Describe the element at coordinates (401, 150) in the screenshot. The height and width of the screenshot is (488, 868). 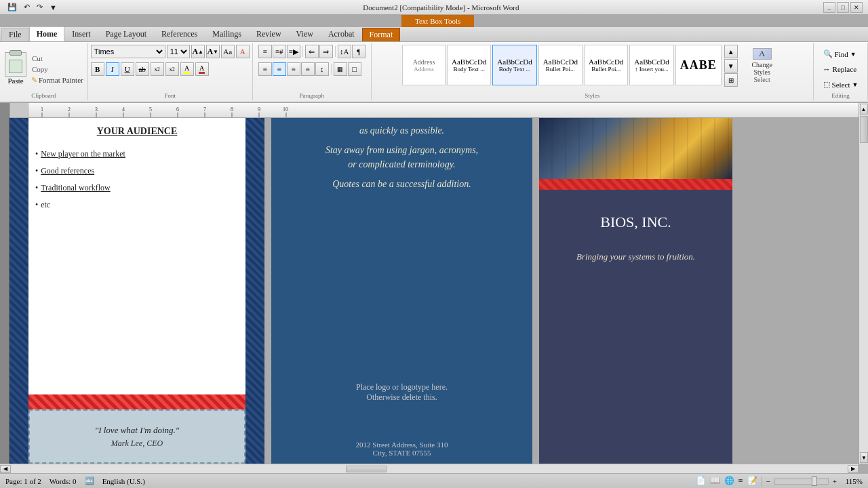
I see `panel2-text2: Stay away from using jargon, acronyms,` at that location.